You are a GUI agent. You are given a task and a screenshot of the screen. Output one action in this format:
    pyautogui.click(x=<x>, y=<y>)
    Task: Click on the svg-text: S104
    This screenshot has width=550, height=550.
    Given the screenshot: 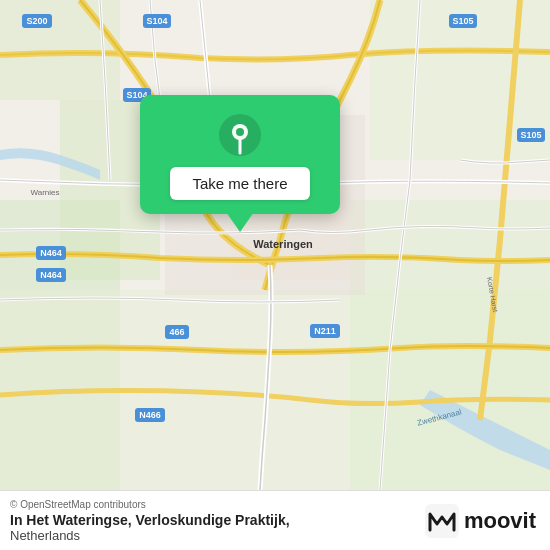 What is the action you would take?
    pyautogui.click(x=156, y=21)
    